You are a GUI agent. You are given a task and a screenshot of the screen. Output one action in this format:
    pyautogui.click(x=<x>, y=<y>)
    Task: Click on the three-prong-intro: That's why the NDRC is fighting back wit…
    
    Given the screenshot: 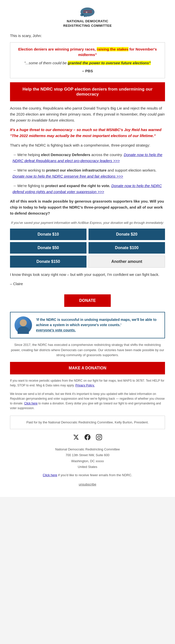 What is the action you would take?
    pyautogui.click(x=88, y=145)
    